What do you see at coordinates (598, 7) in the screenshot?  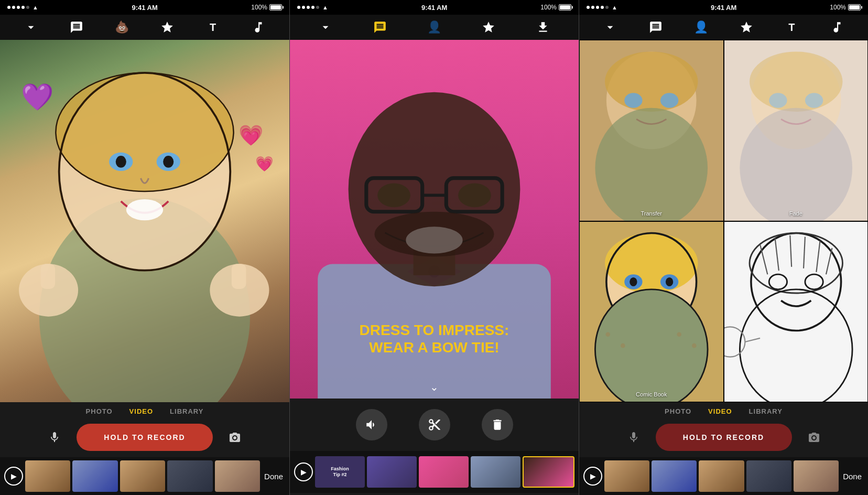 I see `dot3` at bounding box center [598, 7].